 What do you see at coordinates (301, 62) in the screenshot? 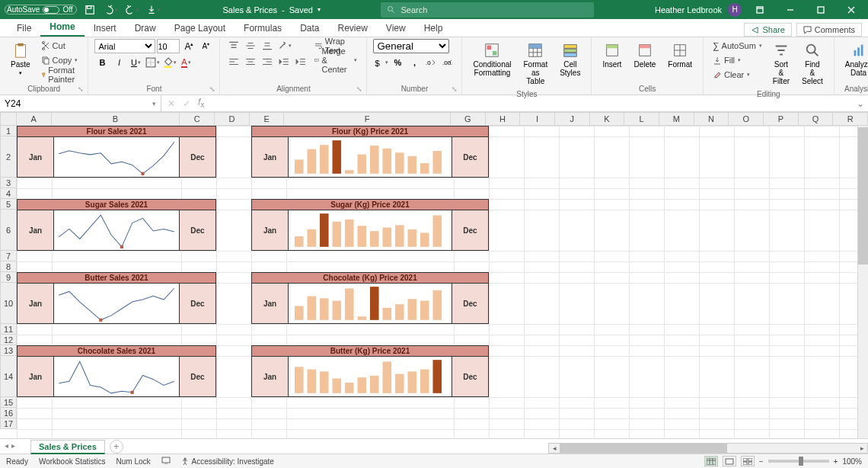
I see `increase-indent-button` at bounding box center [301, 62].